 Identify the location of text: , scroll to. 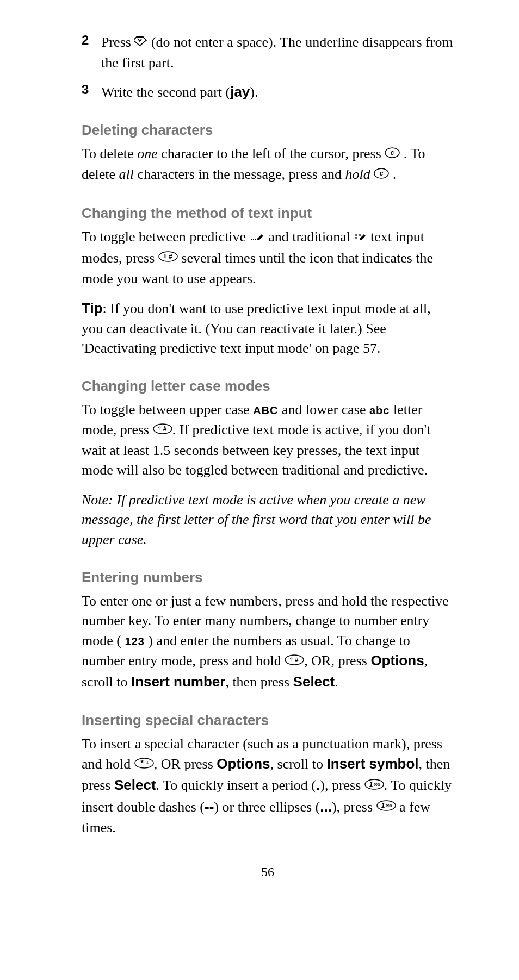
(299, 764).